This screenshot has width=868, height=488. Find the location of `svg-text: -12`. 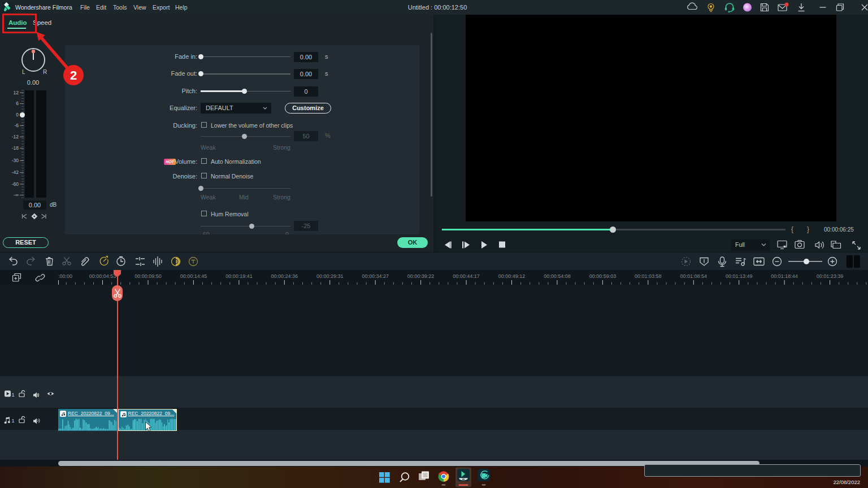

svg-text: -12 is located at coordinates (16, 137).